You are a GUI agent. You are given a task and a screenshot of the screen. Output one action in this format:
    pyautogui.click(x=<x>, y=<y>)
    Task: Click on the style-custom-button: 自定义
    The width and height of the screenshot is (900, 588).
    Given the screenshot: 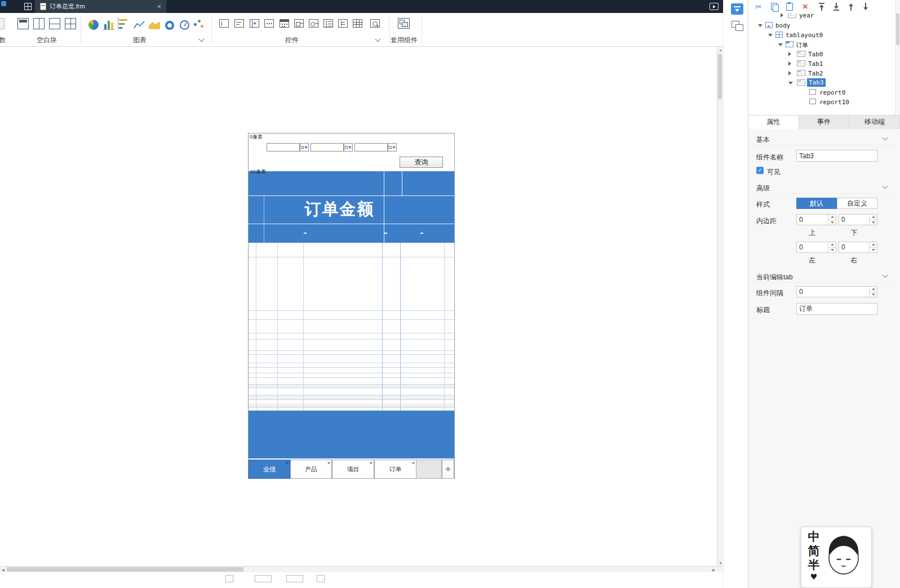 What is the action you would take?
    pyautogui.click(x=857, y=203)
    